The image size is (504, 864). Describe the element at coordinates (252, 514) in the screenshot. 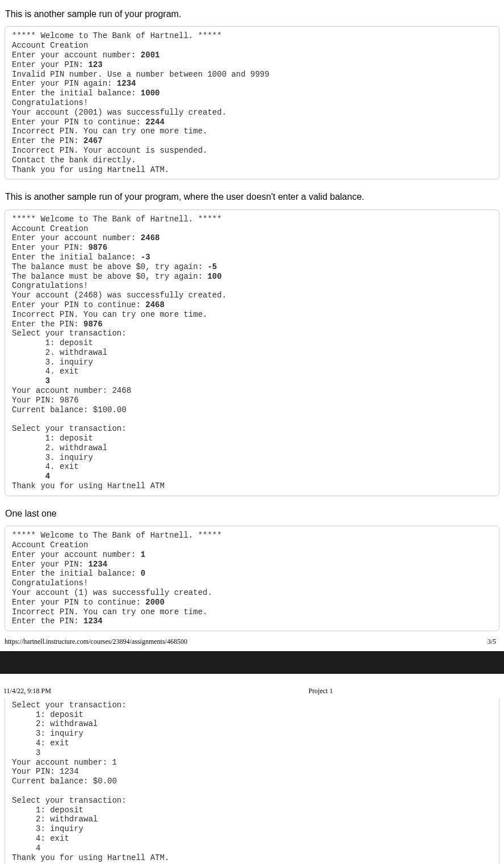

I see `heading-sample-run-3: One last one` at that location.